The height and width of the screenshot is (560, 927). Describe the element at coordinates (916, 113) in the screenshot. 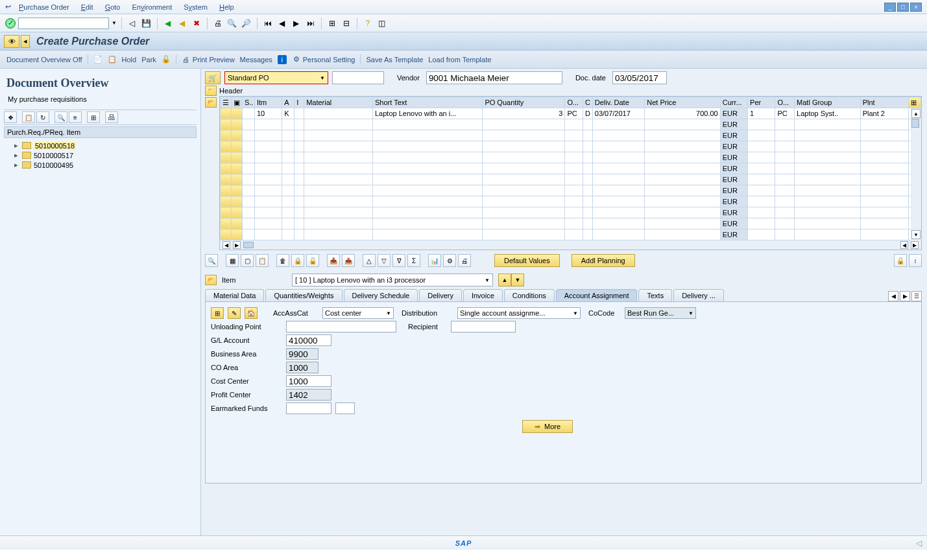

I see `scroll-up-icon: ▲` at that location.